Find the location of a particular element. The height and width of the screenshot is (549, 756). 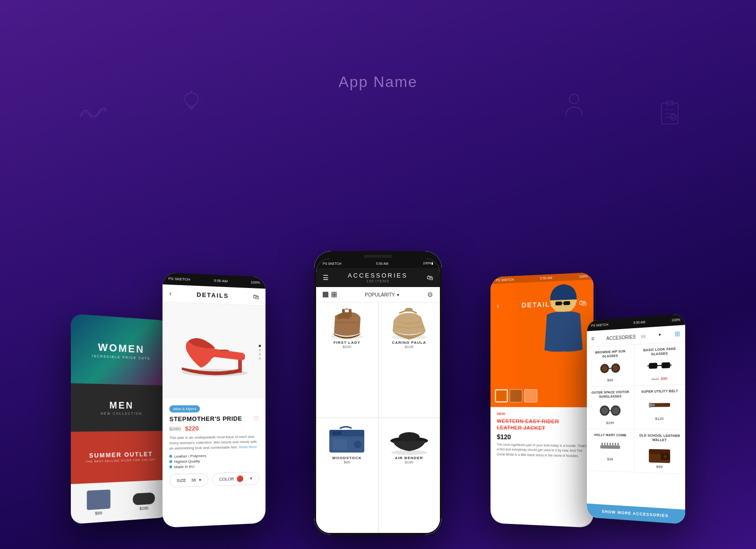

p4-description: The most significant part of your look t… is located at coordinates (541, 450).